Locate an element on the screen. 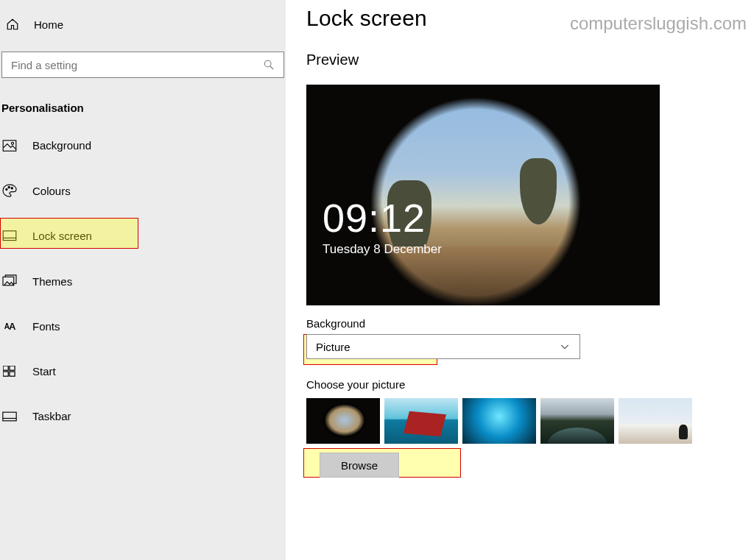 The height and width of the screenshot is (560, 754). sidebar-item-label: Start is located at coordinates (44, 371).